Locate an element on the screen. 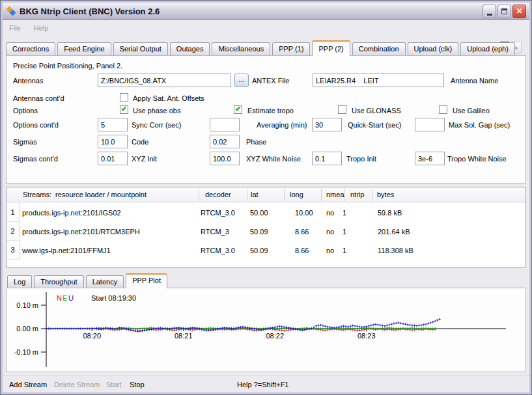 The width and height of the screenshot is (532, 395). row-number: 3 is located at coordinates (13, 250).